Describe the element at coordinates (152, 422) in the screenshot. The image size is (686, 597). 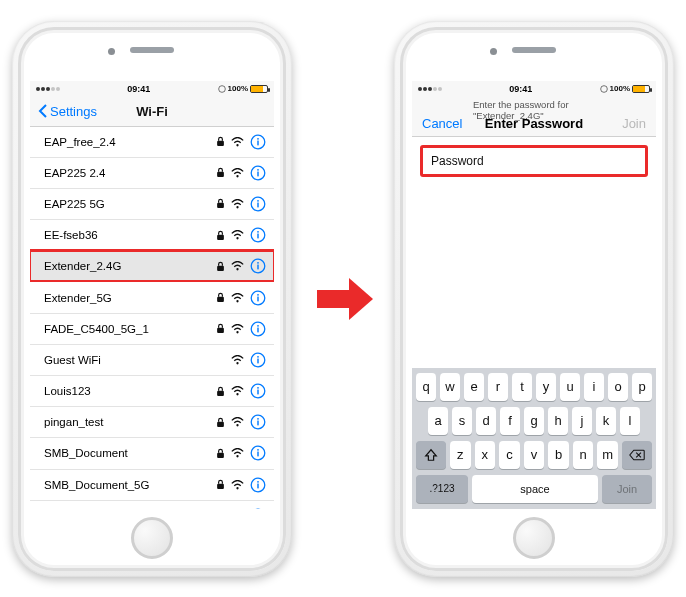
I see `wifi-row: pingan_test` at that location.